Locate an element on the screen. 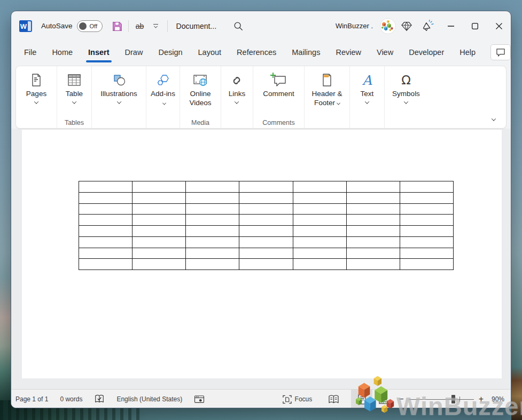  focus-button: Focus is located at coordinates (298, 399).